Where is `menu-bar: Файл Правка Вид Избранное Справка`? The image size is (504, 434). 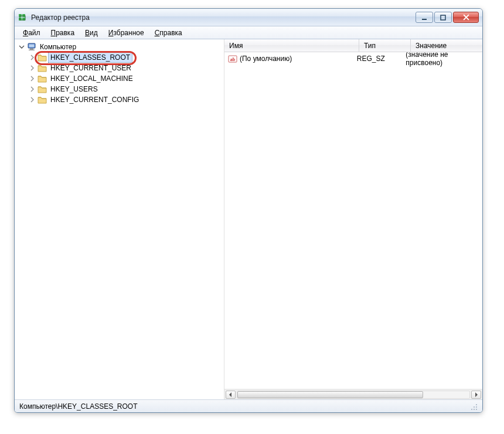 menu-bar: Файл Правка Вид Избранное Справка is located at coordinates (248, 33).